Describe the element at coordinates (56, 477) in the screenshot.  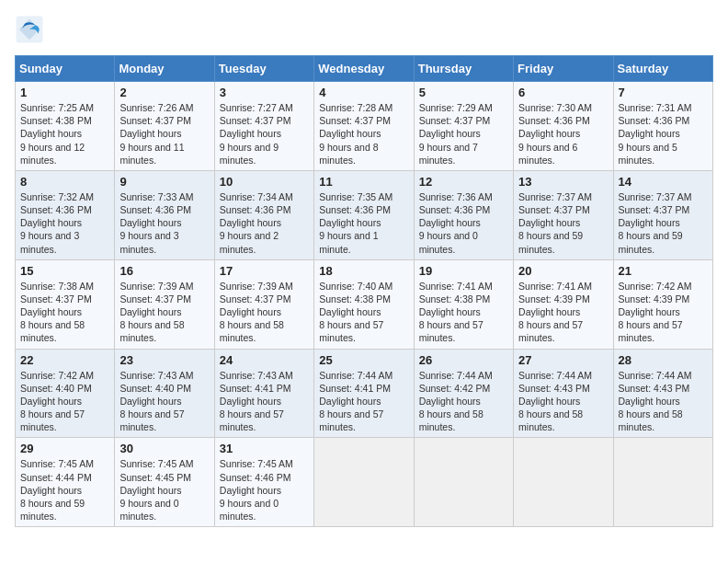
I see `sunset-text: Sunset: 4:44 PM` at that location.